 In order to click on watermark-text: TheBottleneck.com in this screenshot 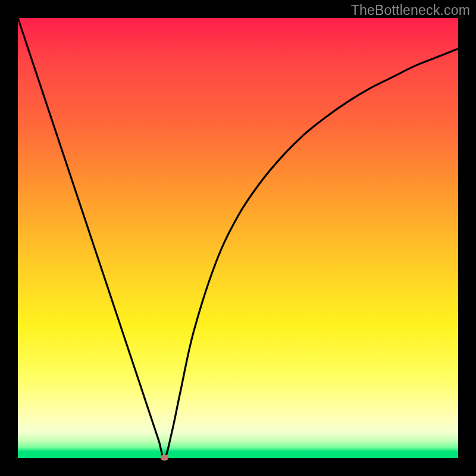, I will do `click(411, 11)`.